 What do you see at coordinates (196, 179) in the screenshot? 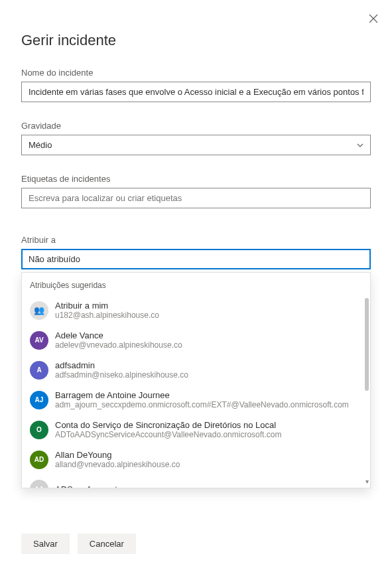
I see `tags-label: Etiquetas de incidentes` at bounding box center [196, 179].